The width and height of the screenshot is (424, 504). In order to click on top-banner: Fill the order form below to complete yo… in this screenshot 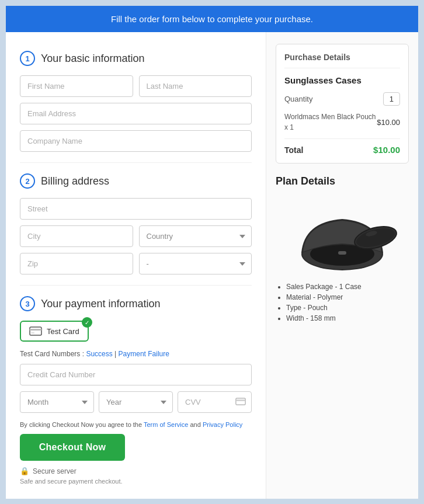, I will do `click(212, 19)`.